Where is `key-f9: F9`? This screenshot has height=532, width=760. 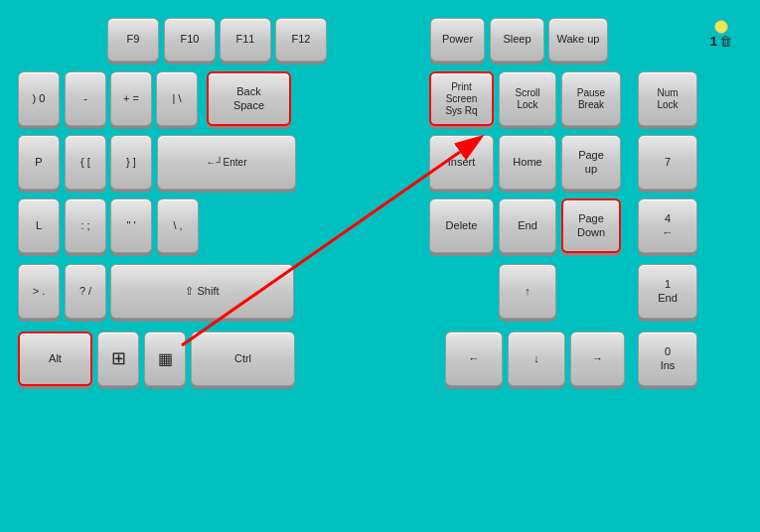
key-f9: F9 is located at coordinates (133, 40).